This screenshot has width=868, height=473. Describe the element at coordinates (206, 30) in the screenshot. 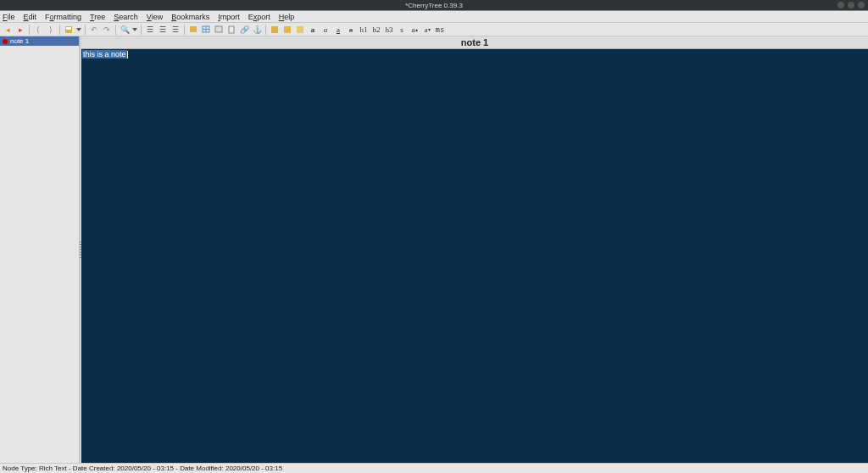

I see `insert-table-icon` at that location.